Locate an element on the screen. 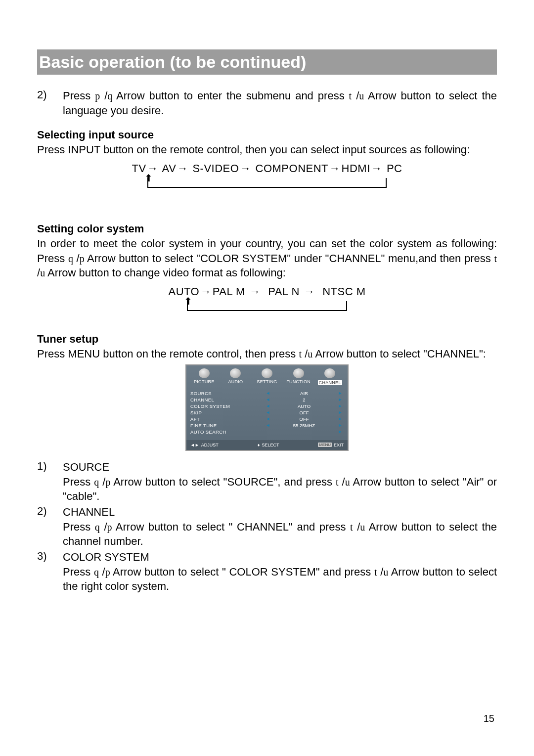  osd-tab-function: FUNCTION is located at coordinates (299, 377).